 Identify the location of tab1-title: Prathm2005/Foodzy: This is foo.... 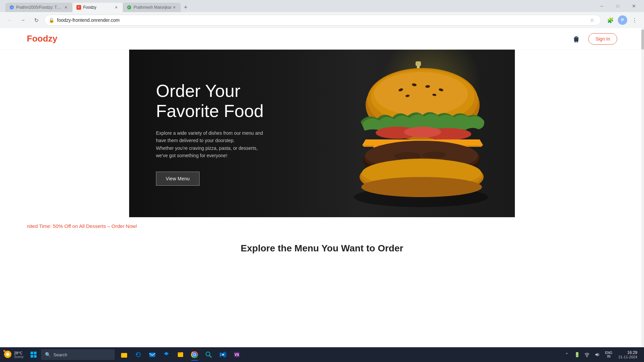
(40, 7).